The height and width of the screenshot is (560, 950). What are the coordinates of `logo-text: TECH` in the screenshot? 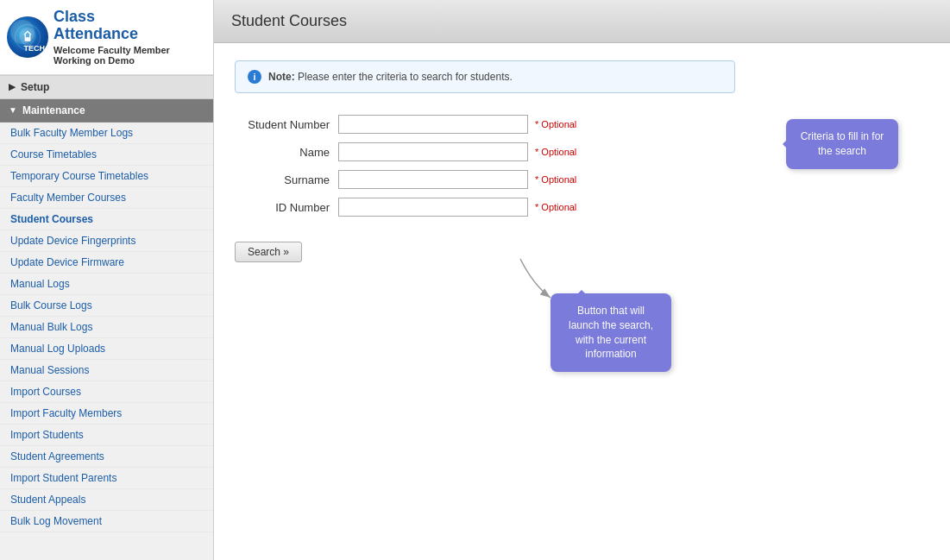 It's located at (35, 48).